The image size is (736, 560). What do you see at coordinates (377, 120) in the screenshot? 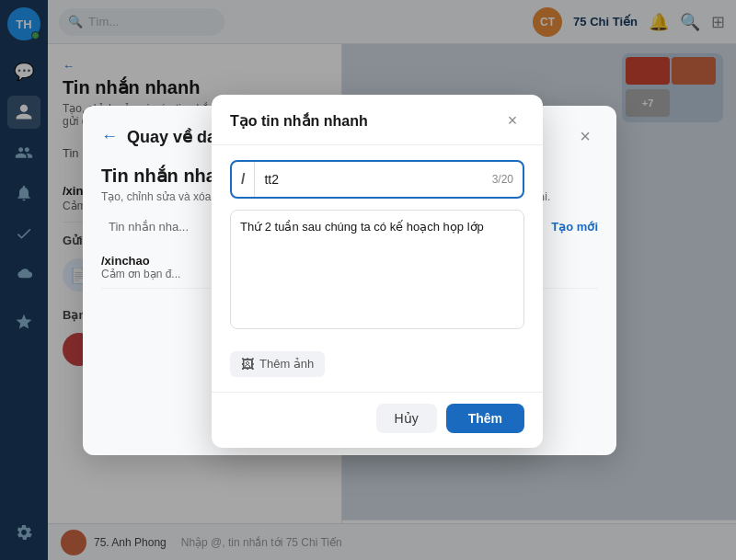
I see `inner-modal-header: Tạo tin nhắn nhanh ×` at bounding box center [377, 120].